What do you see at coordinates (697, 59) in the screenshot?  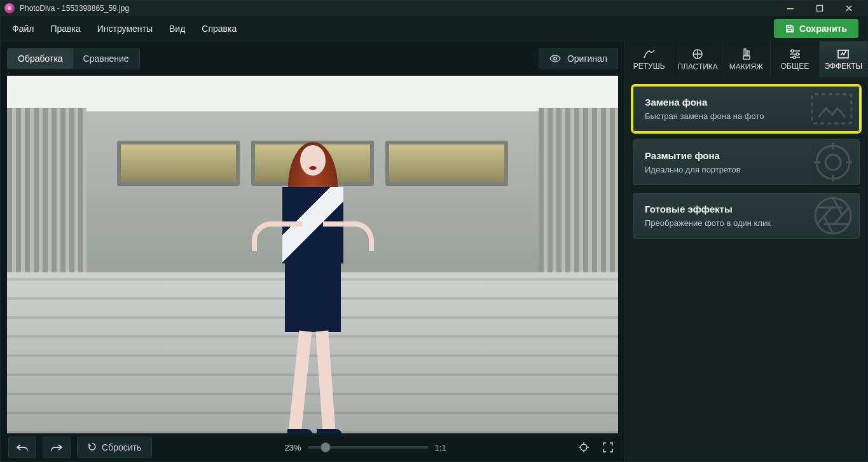 I see `tab-plastica: ПЛАСТИКА` at bounding box center [697, 59].